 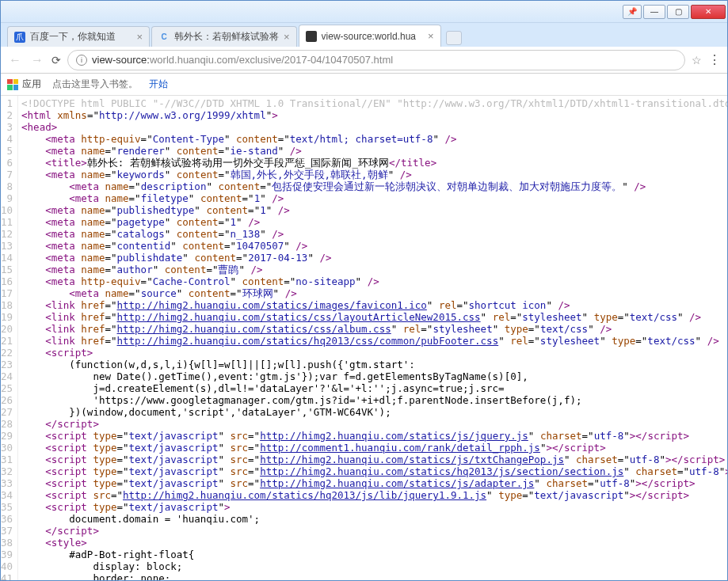 I want to click on apps-shortcut: 应用, so click(x=24, y=84).